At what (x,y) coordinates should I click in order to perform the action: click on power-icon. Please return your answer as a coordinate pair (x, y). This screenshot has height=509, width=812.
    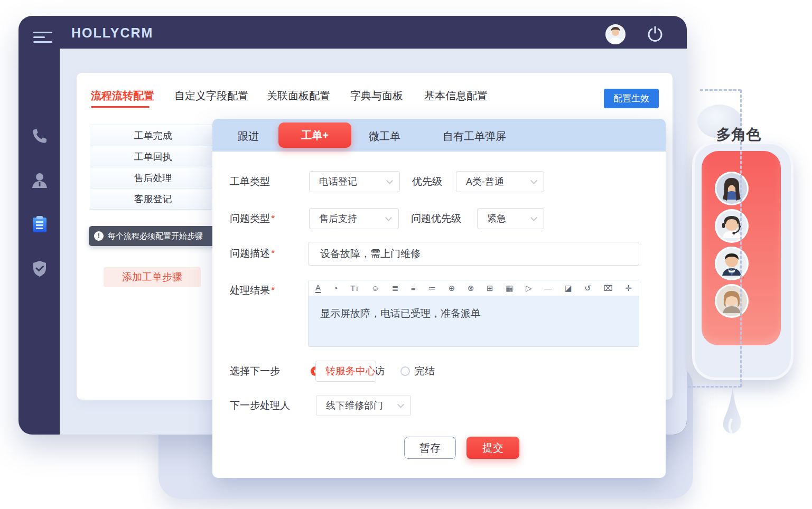
    Looking at the image, I should click on (655, 34).